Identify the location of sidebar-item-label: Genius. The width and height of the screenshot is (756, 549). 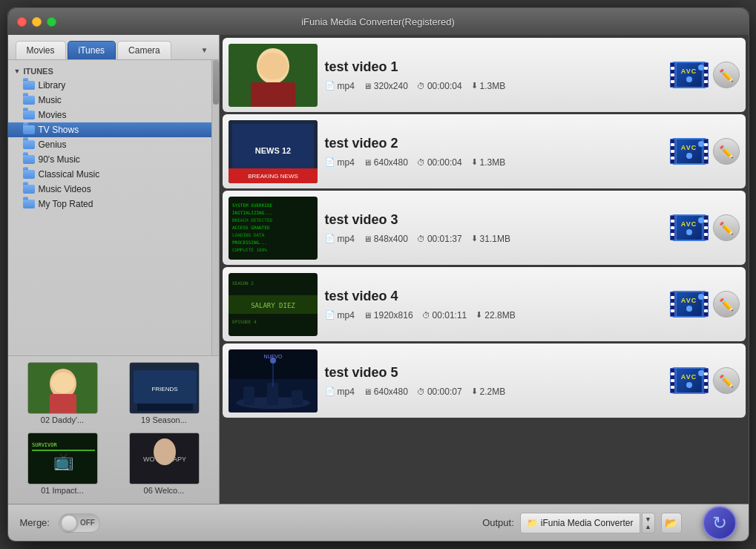
(53, 145).